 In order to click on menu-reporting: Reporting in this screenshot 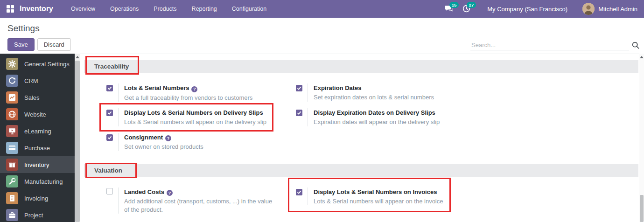, I will do `click(204, 9)`.